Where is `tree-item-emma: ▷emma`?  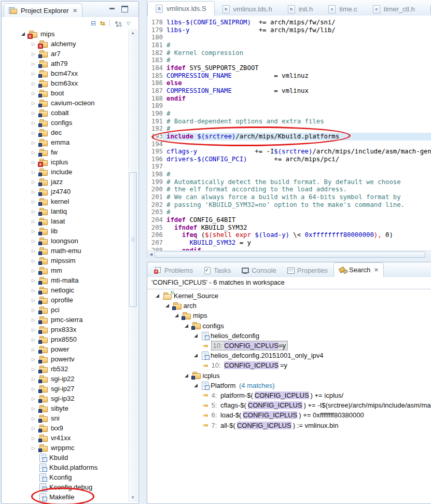 tree-item-emma: ▷emma is located at coordinates (65, 142).